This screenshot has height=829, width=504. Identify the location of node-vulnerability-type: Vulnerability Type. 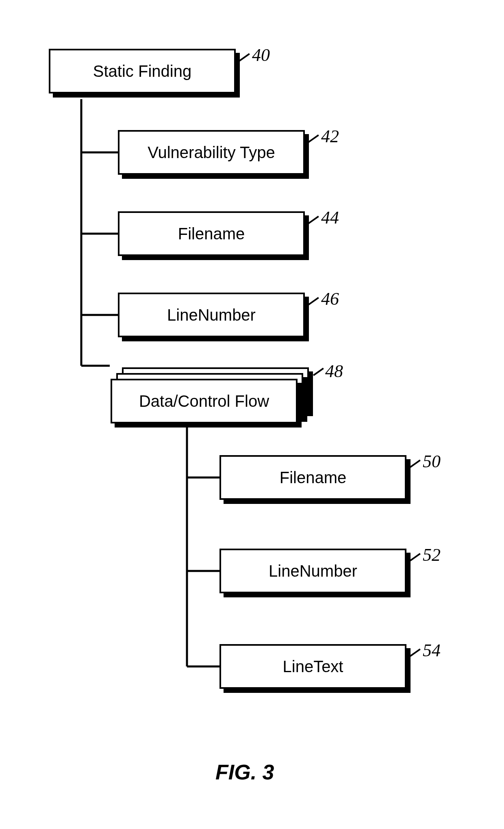
(211, 152).